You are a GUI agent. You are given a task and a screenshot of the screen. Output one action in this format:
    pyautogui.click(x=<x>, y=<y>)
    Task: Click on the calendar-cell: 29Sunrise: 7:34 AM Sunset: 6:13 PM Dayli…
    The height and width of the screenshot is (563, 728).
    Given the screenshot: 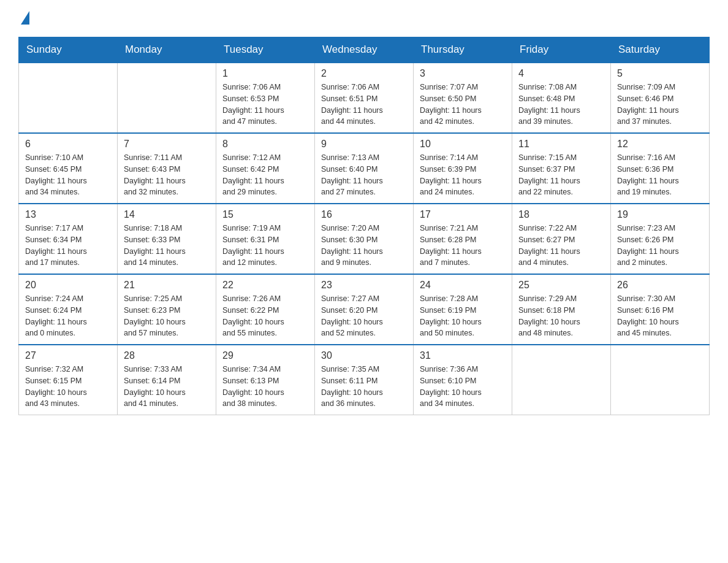 What is the action you would take?
    pyautogui.click(x=266, y=380)
    